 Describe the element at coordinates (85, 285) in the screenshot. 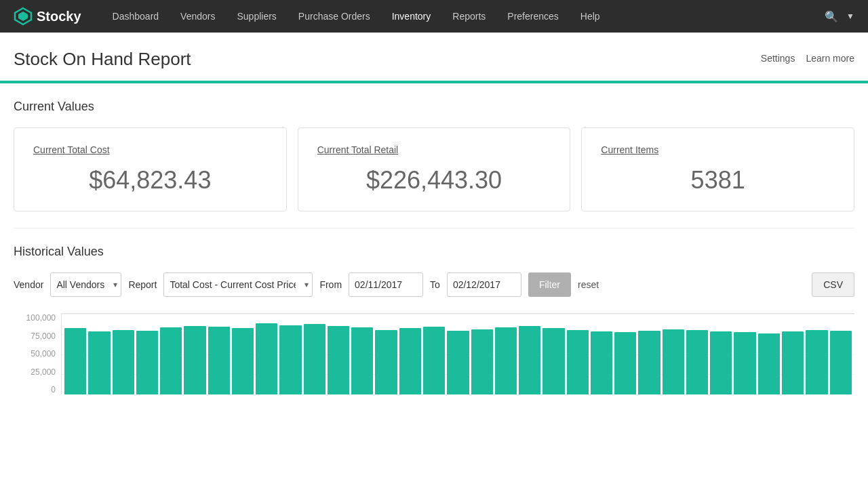

I see `vendor-select: All Vendors` at that location.